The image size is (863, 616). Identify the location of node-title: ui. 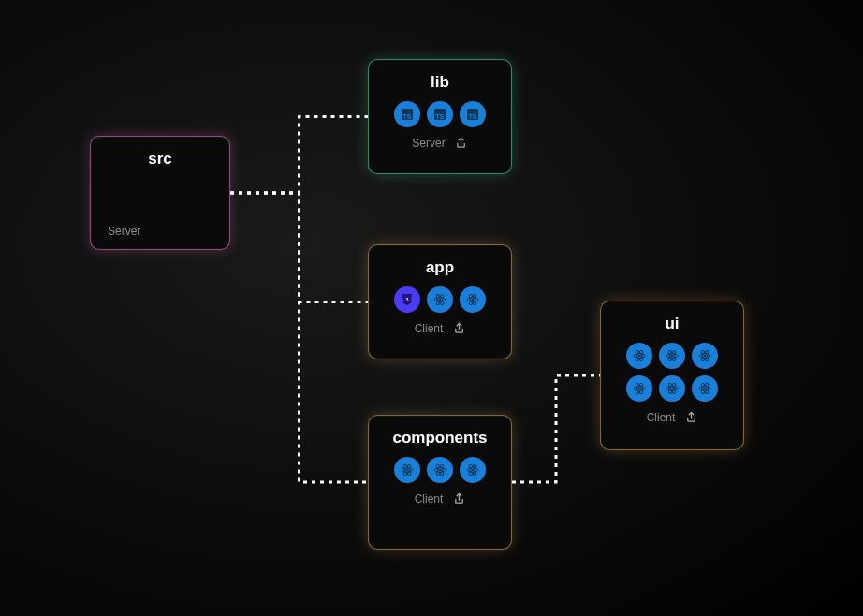
(672, 324).